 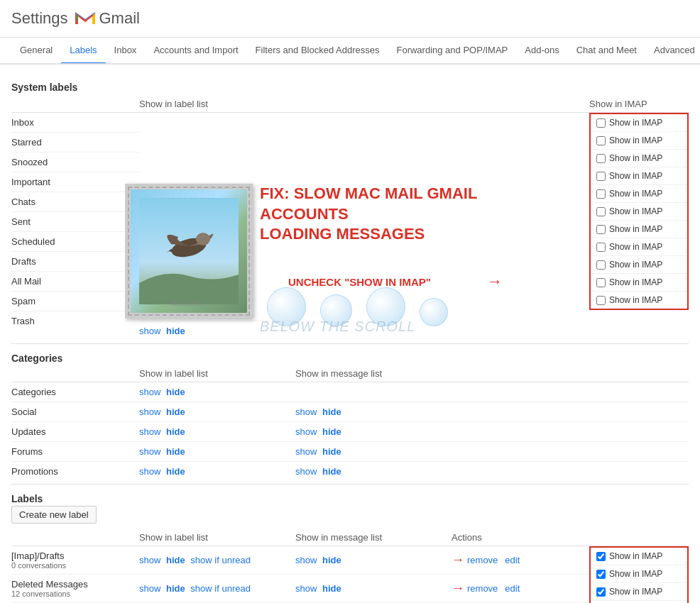 What do you see at coordinates (75, 321) in the screenshot?
I see `label-row-trash: Trash` at bounding box center [75, 321].